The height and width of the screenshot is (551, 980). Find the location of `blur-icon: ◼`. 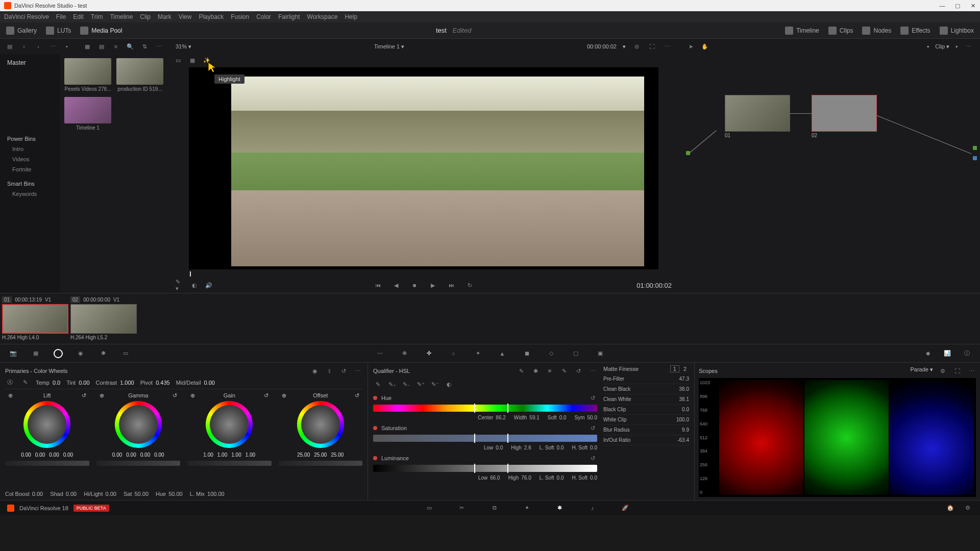

blur-icon: ◼ is located at coordinates (527, 354).